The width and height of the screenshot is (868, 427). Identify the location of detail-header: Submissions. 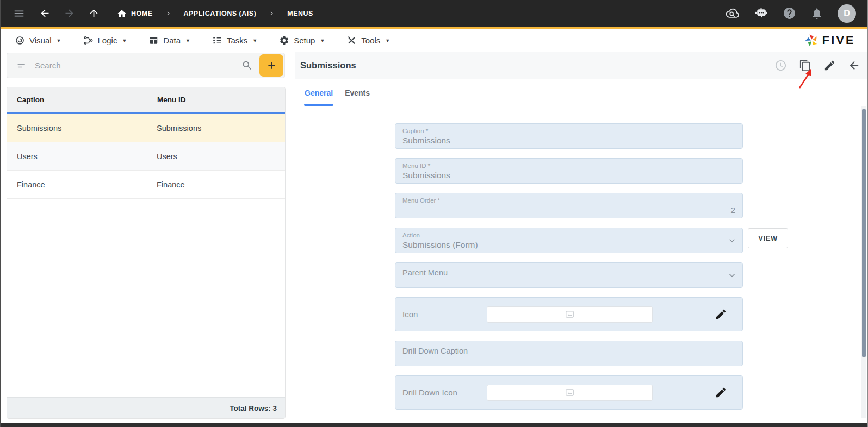
(582, 66).